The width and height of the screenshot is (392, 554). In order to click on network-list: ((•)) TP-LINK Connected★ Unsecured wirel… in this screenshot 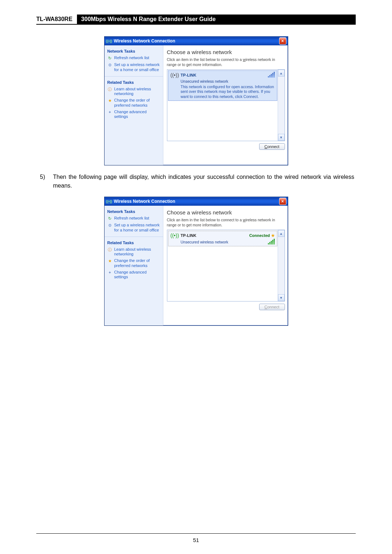, I will do `click(226, 266)`.